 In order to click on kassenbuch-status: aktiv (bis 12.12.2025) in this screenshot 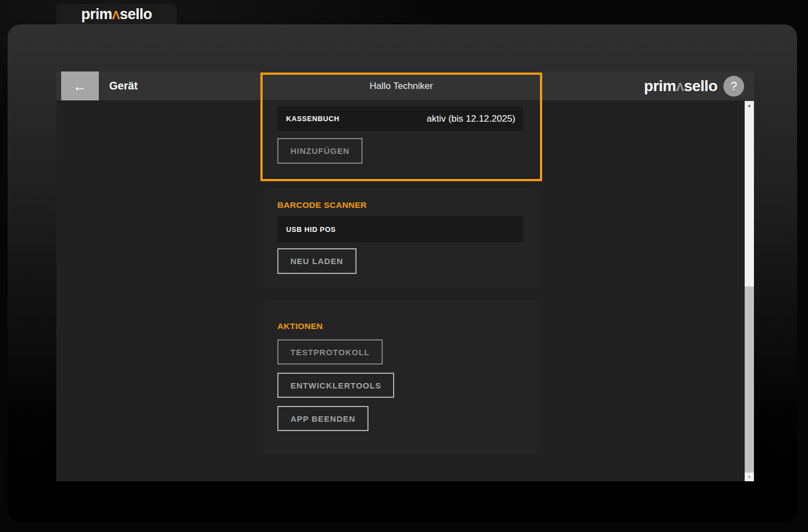, I will do `click(471, 119)`.